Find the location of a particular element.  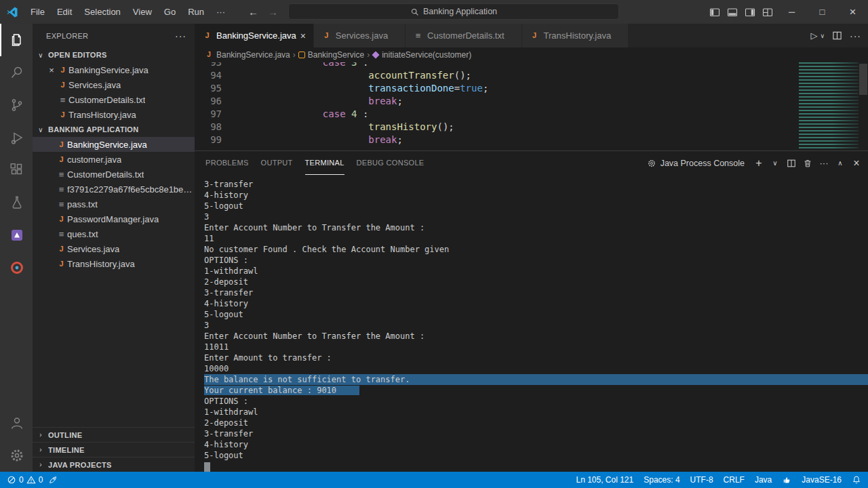

menu-bar: File Edit Selection View Go Run ··· is located at coordinates (127, 12).